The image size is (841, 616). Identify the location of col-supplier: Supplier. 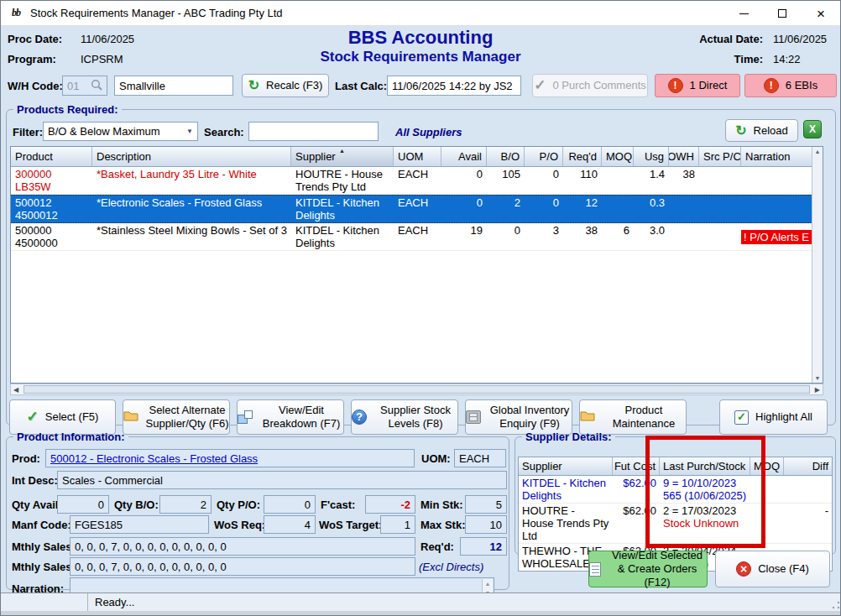
(566, 467).